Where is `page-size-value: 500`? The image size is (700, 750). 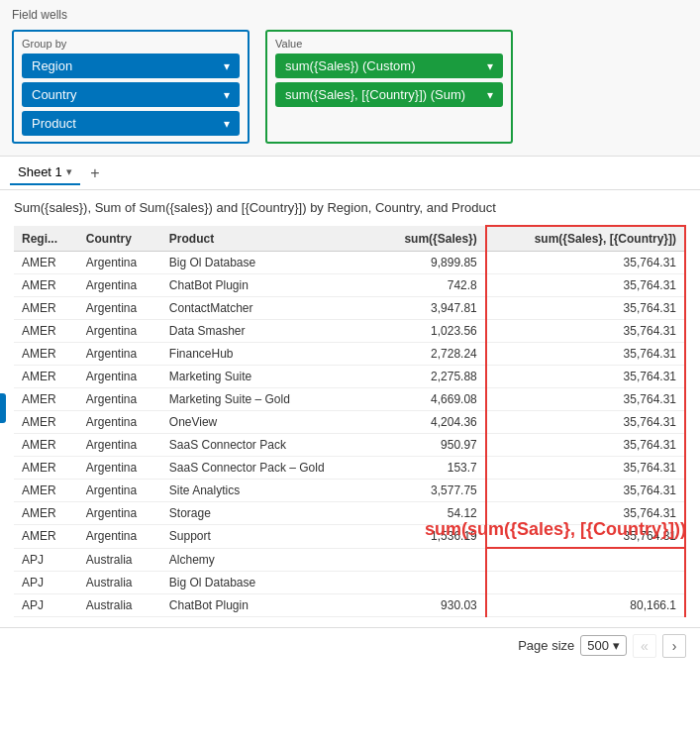
page-size-value: 500 is located at coordinates (598, 646).